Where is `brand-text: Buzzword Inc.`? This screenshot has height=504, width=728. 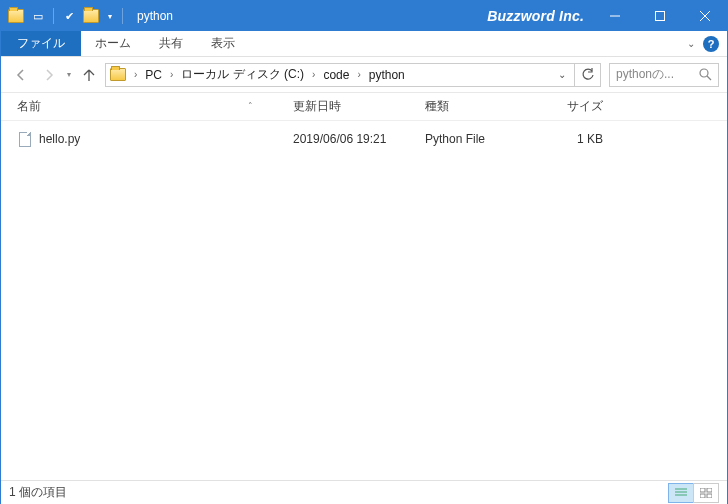
brand-text: Buzzword Inc. is located at coordinates (540, 16).